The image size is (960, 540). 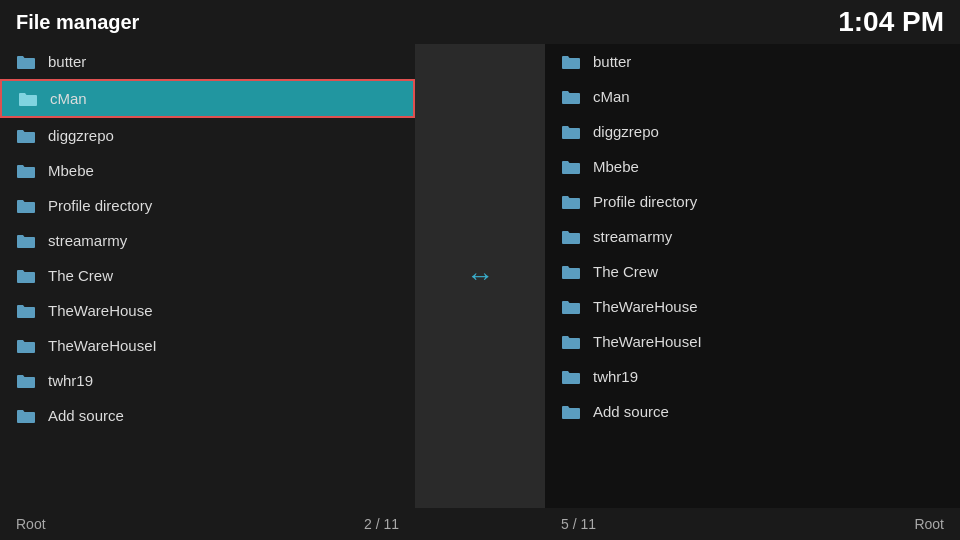 What do you see at coordinates (208, 62) in the screenshot?
I see `left-list-item: butter` at bounding box center [208, 62].